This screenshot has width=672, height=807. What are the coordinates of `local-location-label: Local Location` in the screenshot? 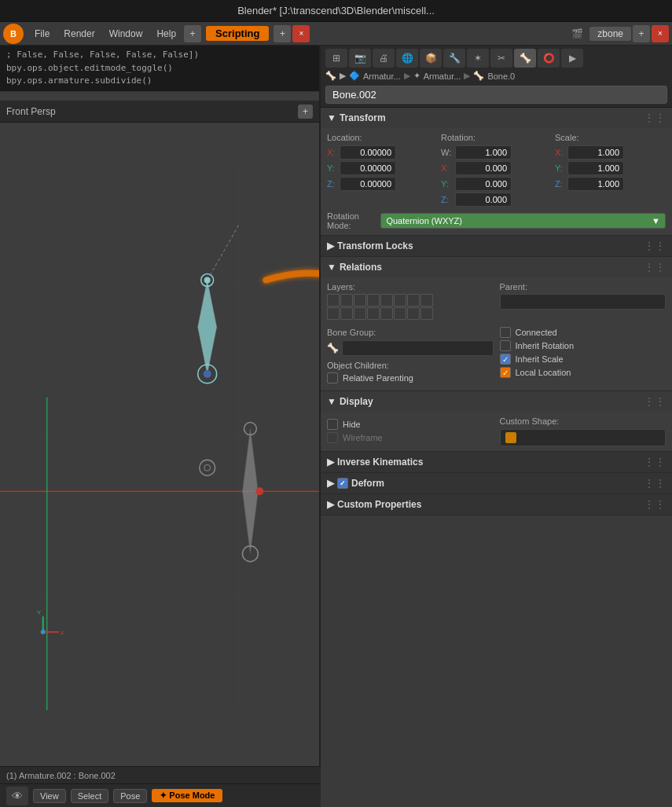 It's located at (544, 372).